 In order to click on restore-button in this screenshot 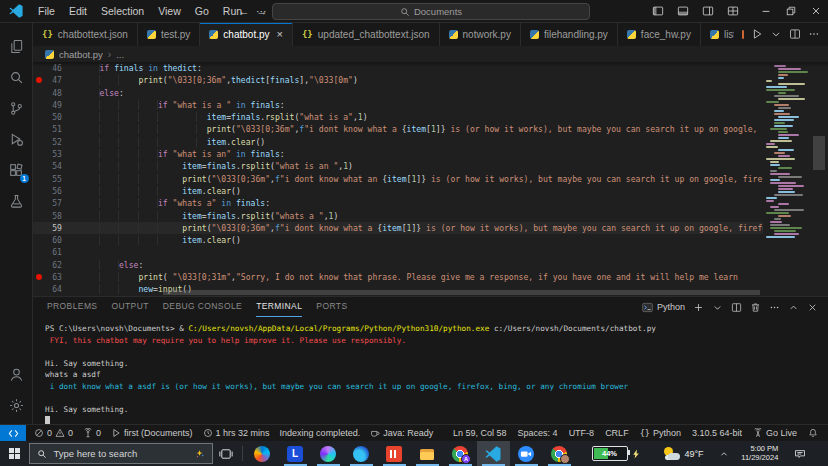, I will do `click(790, 11)`.